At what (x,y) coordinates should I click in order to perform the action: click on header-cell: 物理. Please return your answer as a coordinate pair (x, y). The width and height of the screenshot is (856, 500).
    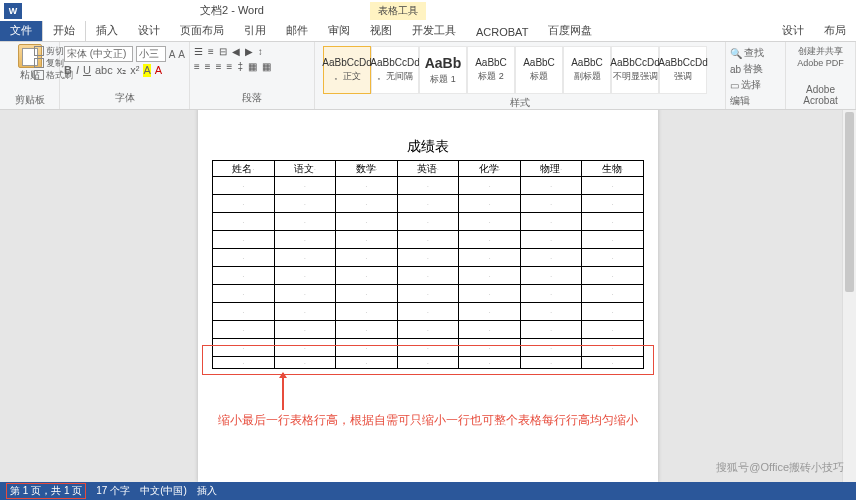
    Looking at the image, I should click on (551, 169).